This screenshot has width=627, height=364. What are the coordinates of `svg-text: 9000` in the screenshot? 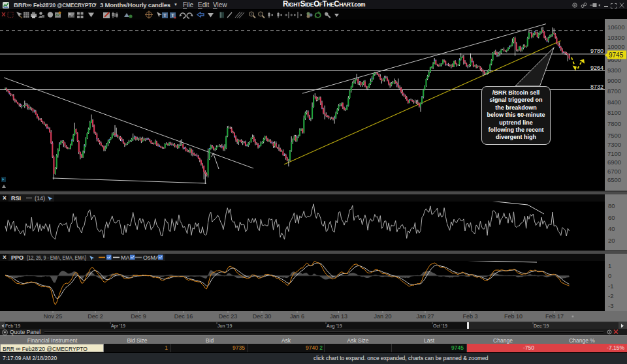 It's located at (614, 81).